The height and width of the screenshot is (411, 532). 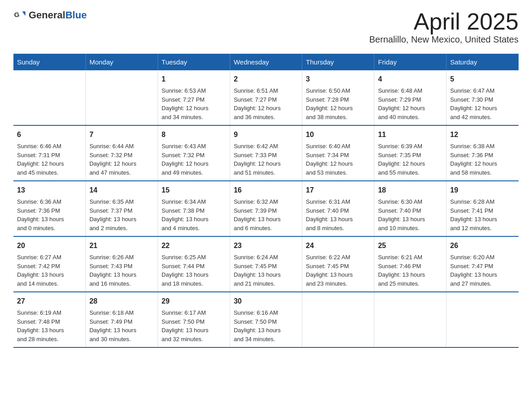 I want to click on calendar-cell: 1Sunrise: 6:53 AM Sunset: 7:27 PM Daylig…, so click(x=193, y=98).